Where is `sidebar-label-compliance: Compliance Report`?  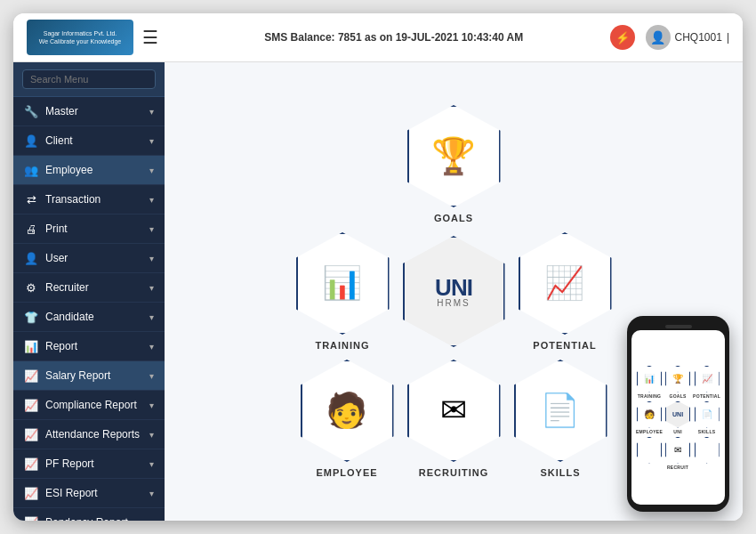 sidebar-label-compliance: Compliance Report is located at coordinates (91, 405).